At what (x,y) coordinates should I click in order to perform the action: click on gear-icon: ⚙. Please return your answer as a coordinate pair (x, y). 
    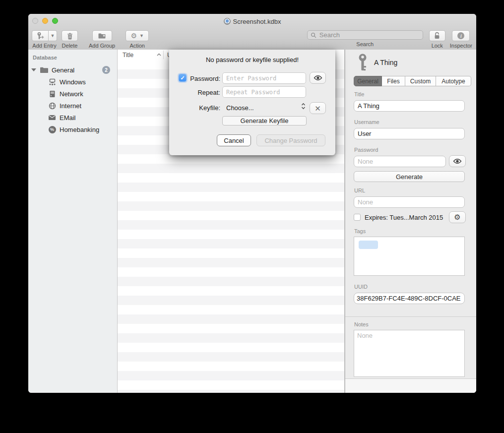
    Looking at the image, I should click on (134, 36).